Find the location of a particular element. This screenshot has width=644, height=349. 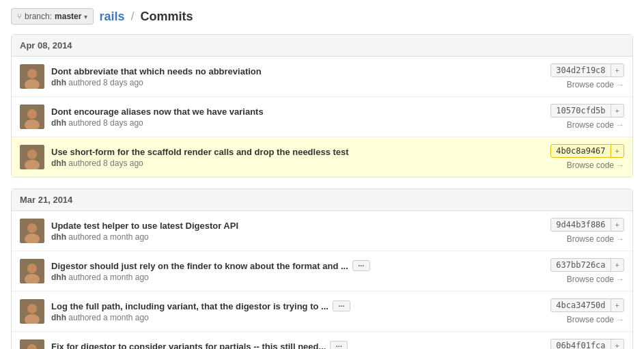

commit-sha: 4bca34750d+ is located at coordinates (587, 305).